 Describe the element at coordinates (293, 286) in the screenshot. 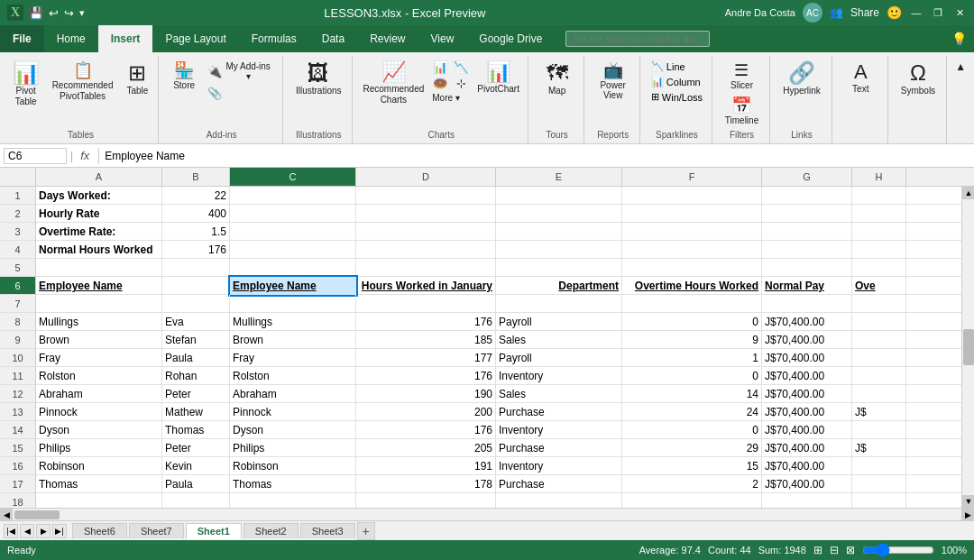

I see `cell-6-C: Employee Name` at that location.